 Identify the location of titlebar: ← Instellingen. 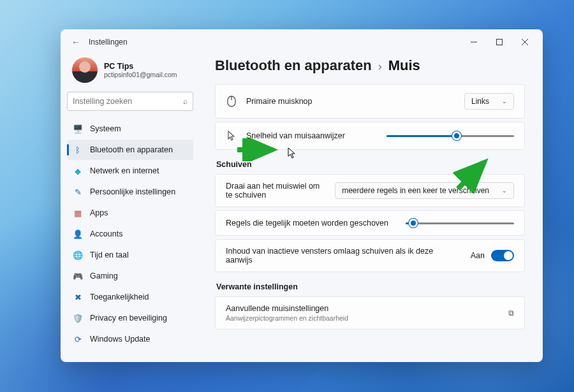
(302, 42).